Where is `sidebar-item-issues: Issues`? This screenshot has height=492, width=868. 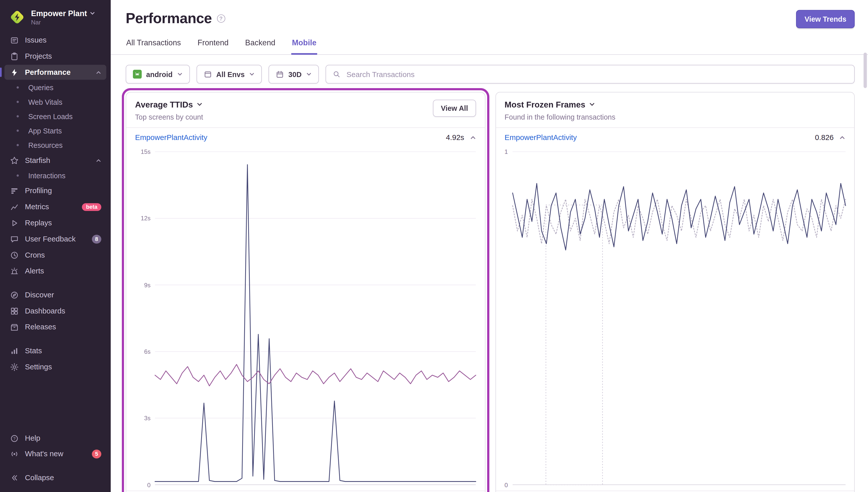
sidebar-item-issues: Issues is located at coordinates (55, 40).